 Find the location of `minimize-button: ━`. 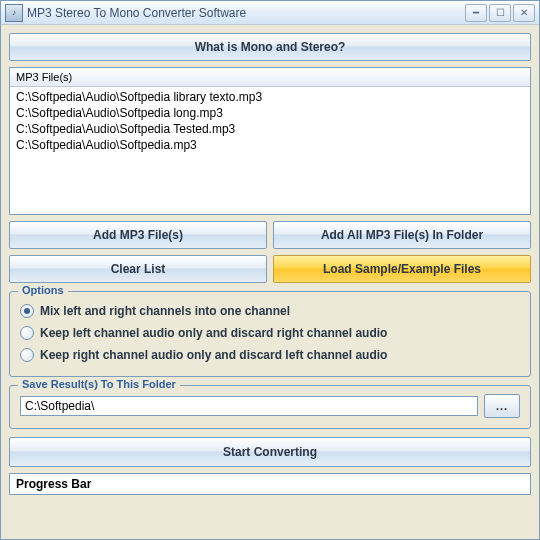

minimize-button: ━ is located at coordinates (476, 13).